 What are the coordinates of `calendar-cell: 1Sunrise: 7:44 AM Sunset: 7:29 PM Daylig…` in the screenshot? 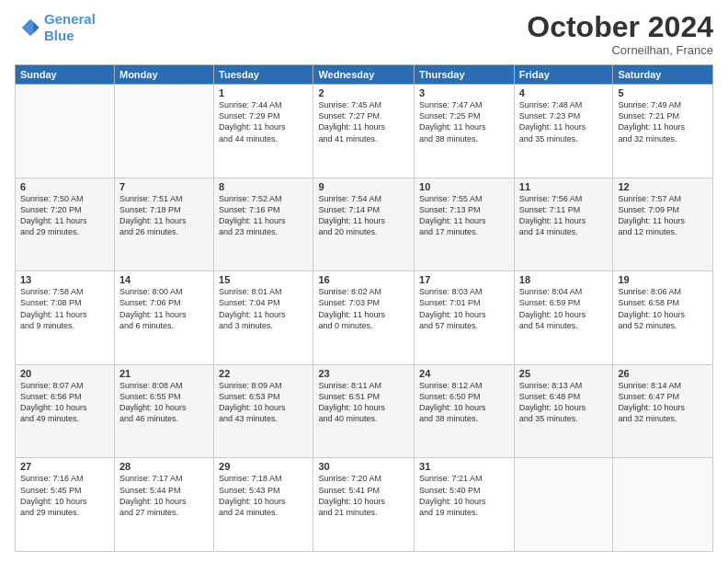 It's located at (264, 132).